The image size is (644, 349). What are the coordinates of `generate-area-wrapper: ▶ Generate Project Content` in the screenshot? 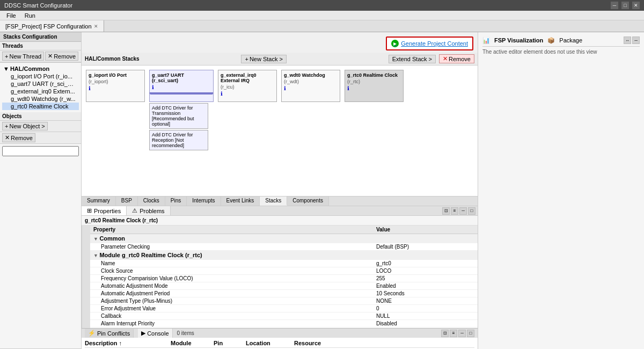 It's located at (280, 42).